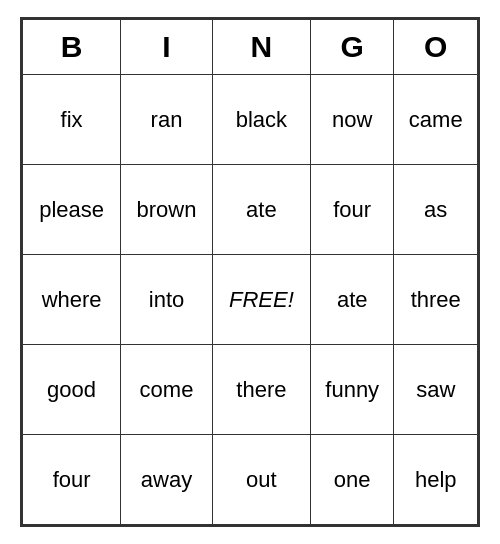 The height and width of the screenshot is (544, 500). Describe the element at coordinates (261, 390) in the screenshot. I see `bingo-cell-3-2: there` at that location.